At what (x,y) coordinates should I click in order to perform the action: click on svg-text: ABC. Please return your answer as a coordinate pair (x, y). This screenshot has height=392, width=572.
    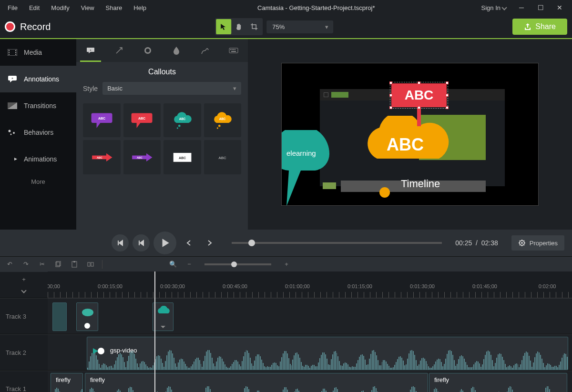
    Looking at the image, I should click on (223, 157).